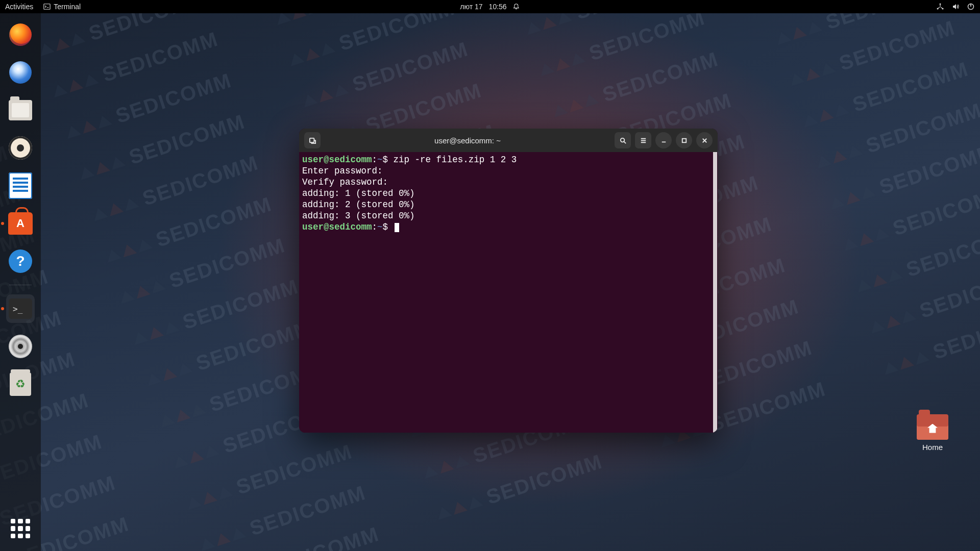 This screenshot has height=551, width=980. Describe the element at coordinates (380, 160) in the screenshot. I see `prompt-path: ~` at that location.